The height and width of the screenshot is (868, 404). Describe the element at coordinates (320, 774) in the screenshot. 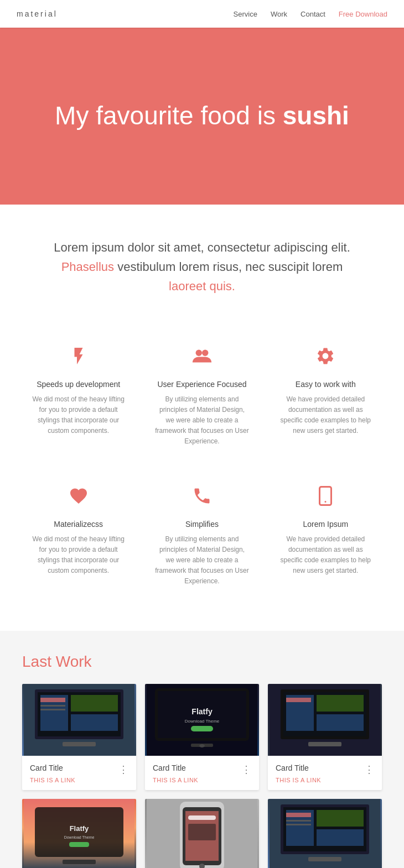

I see `card-3-body: Card Title THIS IS A LINK` at that location.